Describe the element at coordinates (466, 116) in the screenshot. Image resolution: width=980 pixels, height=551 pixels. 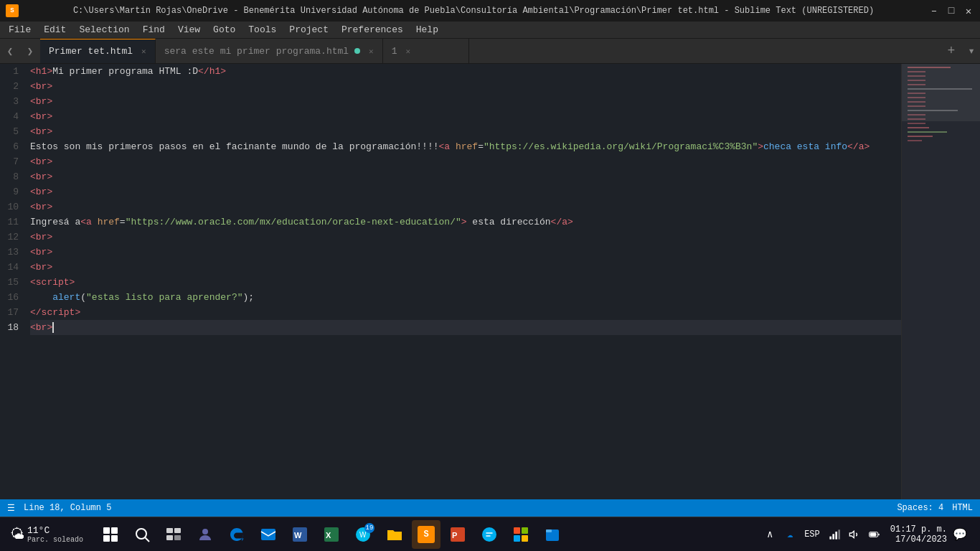
I see `code-line-4: <br>` at that location.